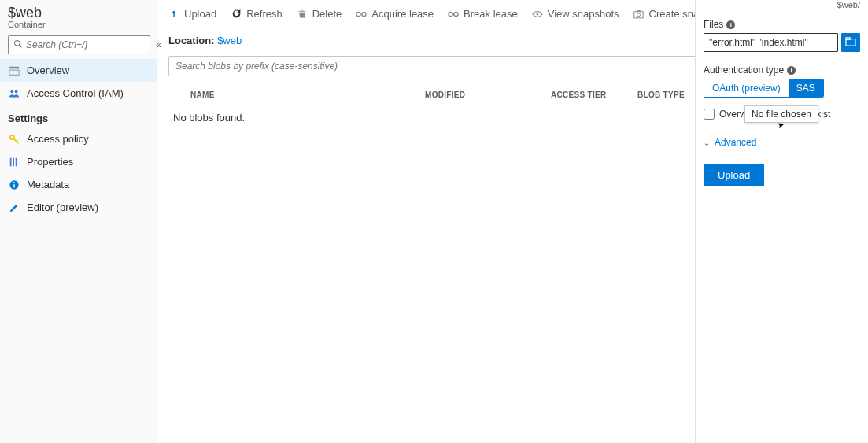  I want to click on nav-item-label: Overview, so click(48, 71).